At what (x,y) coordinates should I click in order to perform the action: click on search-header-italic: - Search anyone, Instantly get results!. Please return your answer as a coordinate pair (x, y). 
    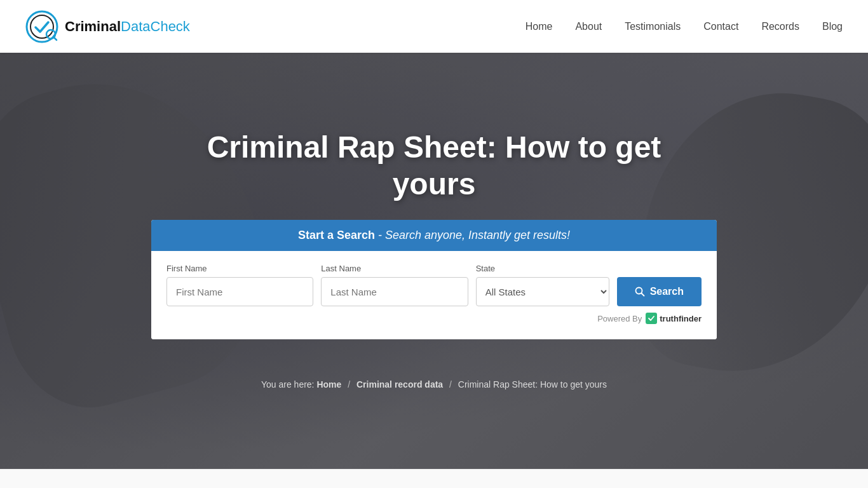
    Looking at the image, I should click on (473, 235).